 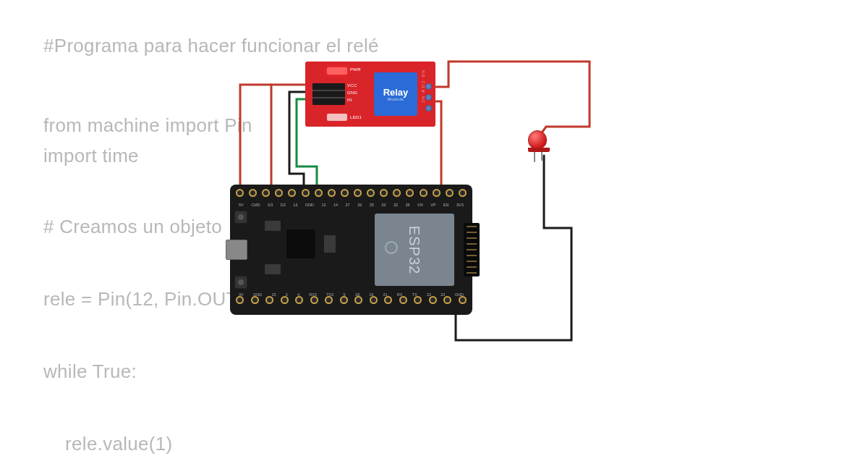 What do you see at coordinates (242, 205) in the screenshot?
I see `pin-label: 5V` at bounding box center [242, 205].